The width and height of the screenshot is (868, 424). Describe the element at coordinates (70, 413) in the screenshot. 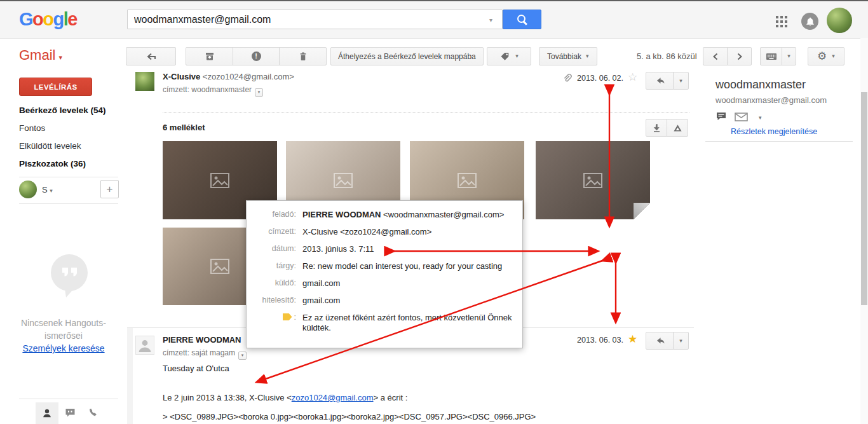

I see `hangouts-conversations-tab` at that location.